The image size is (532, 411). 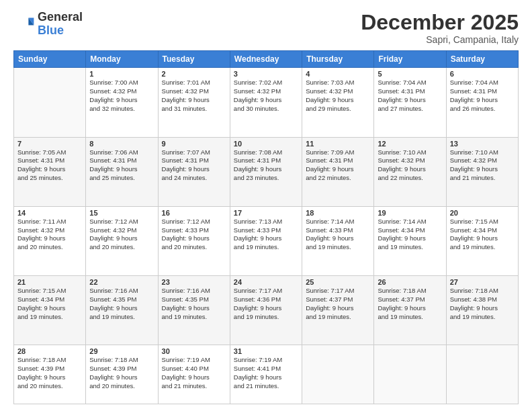 What do you see at coordinates (41, 368) in the screenshot?
I see `sunset-text: Sunset: 4:39 PM` at bounding box center [41, 368].